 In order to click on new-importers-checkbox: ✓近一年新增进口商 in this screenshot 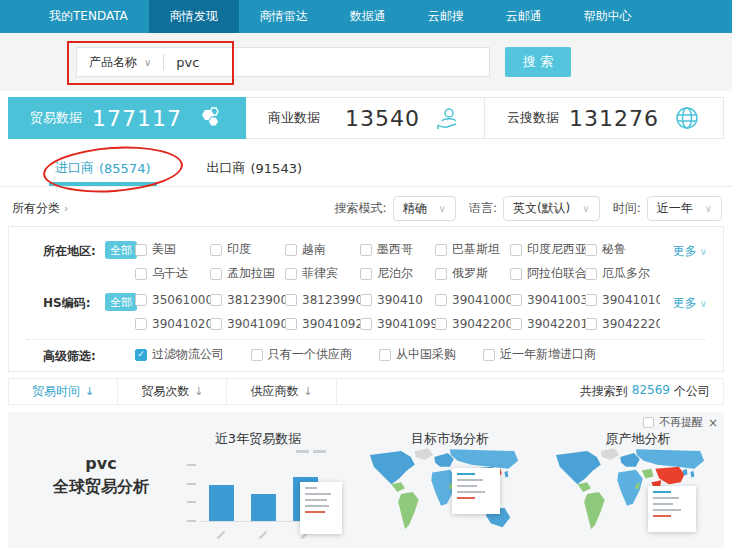, I will do `click(540, 354)`.